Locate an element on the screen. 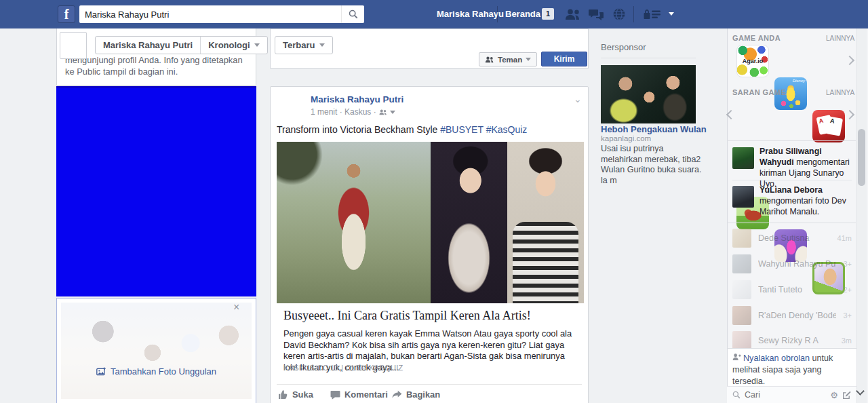  new-message-icon is located at coordinates (846, 395).